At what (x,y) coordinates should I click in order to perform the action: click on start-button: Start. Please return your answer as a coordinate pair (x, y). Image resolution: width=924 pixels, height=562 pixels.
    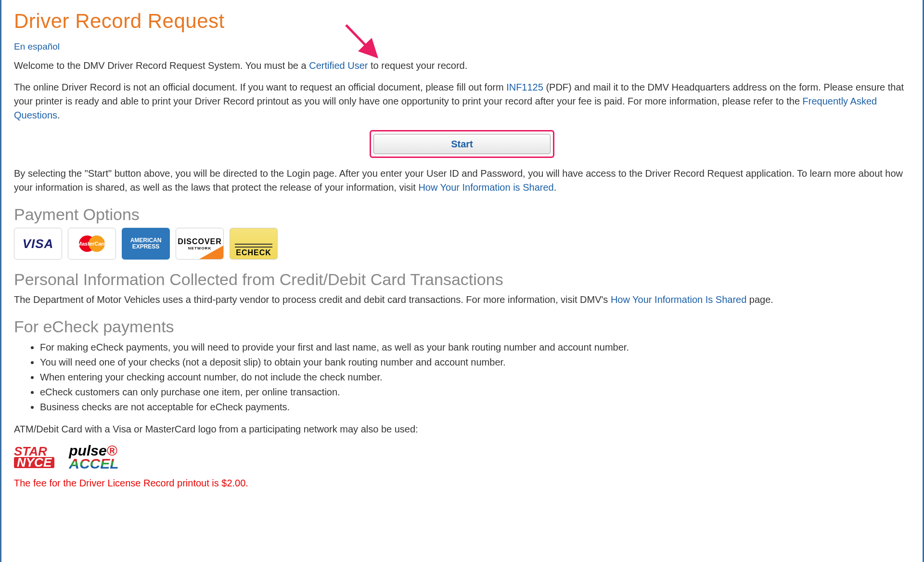
    Looking at the image, I should click on (462, 144).